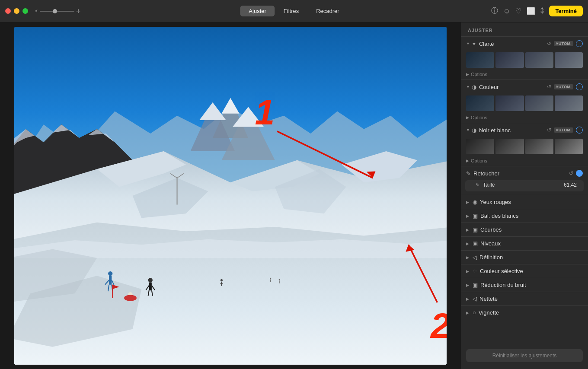  What do you see at coordinates (524, 243) in the screenshot?
I see `section-niveaux: ▶ ▣ Niveaux` at bounding box center [524, 243].